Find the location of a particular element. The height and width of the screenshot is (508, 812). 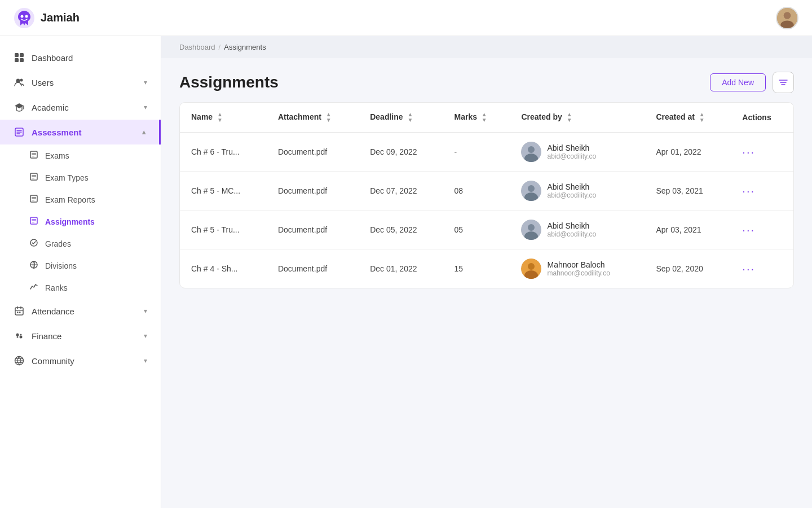

sidebar-subitem-exams: Exams is located at coordinates (80, 156).